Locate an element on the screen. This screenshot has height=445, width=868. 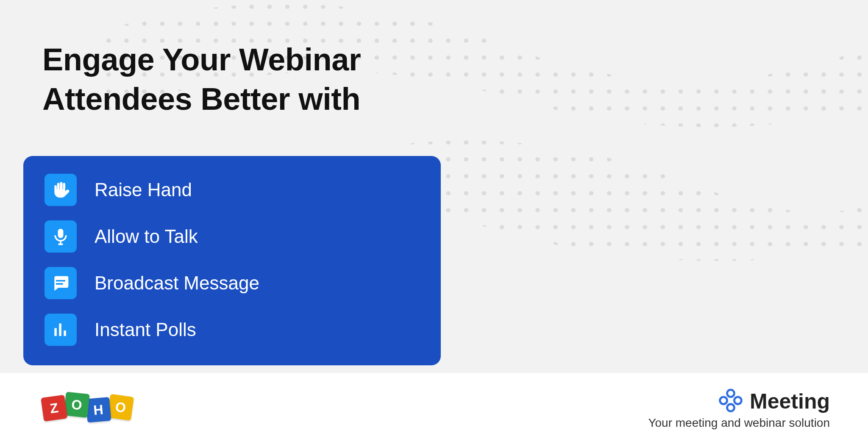
hand-icon is located at coordinates (61, 190).